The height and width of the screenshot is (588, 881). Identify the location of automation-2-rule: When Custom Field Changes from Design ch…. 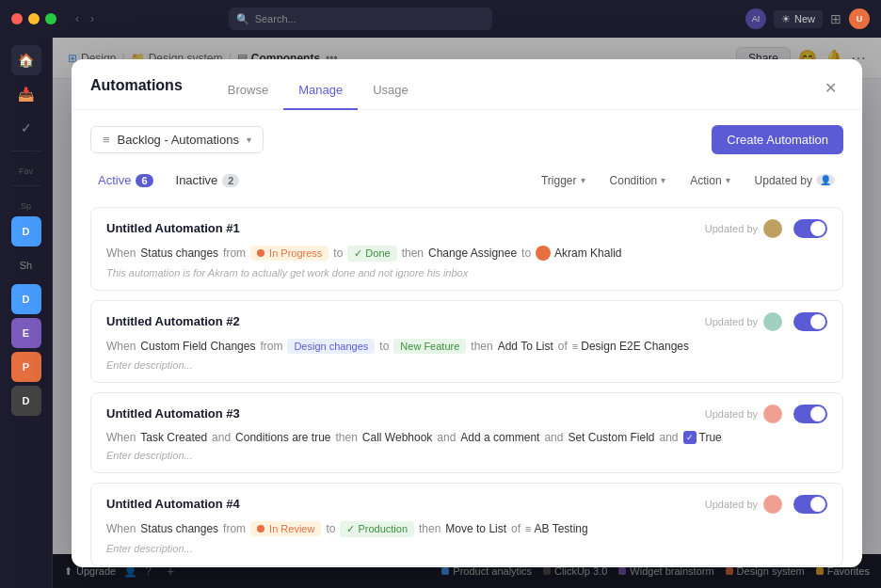
(467, 346).